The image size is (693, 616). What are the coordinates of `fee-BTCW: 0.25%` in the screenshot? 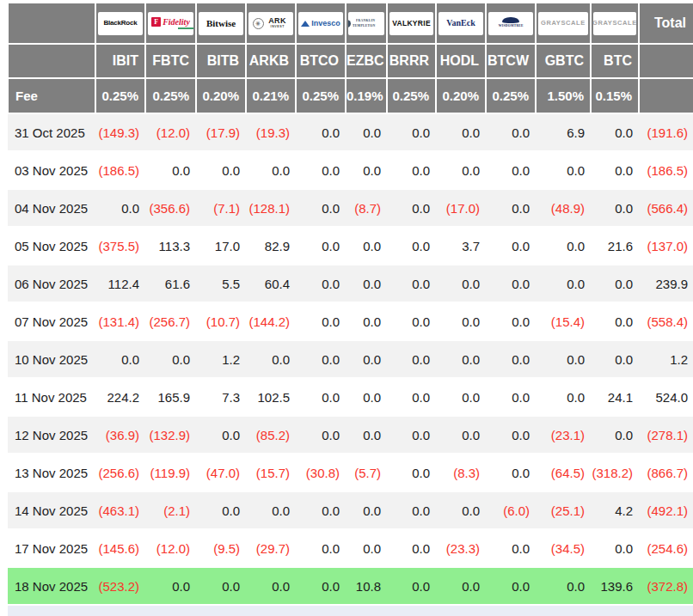 It's located at (511, 96).